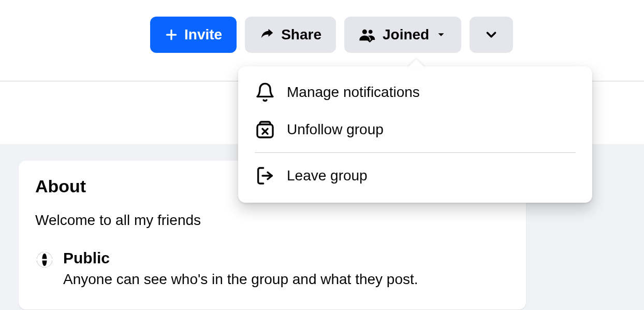 Image resolution: width=644 pixels, height=310 pixels. What do you see at coordinates (290, 35) in the screenshot?
I see `share-button: Share` at bounding box center [290, 35].